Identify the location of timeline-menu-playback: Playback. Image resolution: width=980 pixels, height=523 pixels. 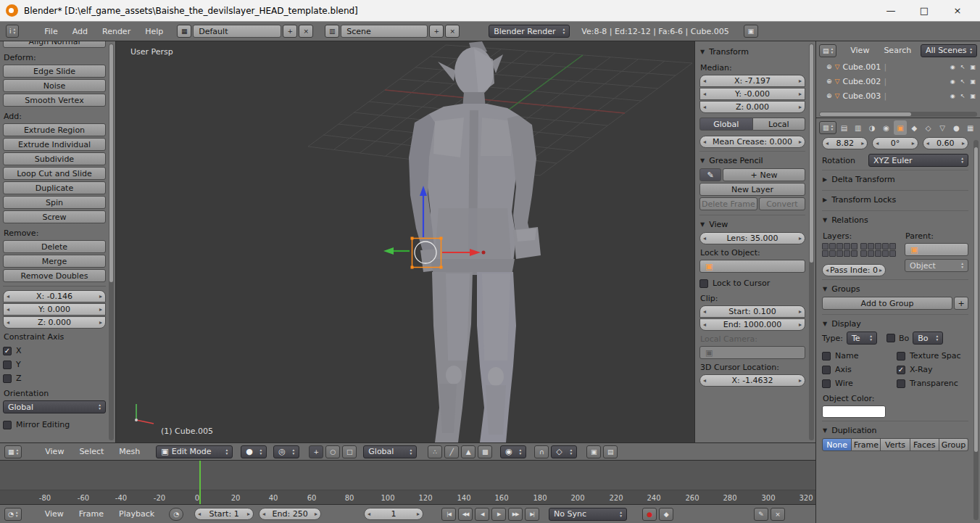
(136, 514).